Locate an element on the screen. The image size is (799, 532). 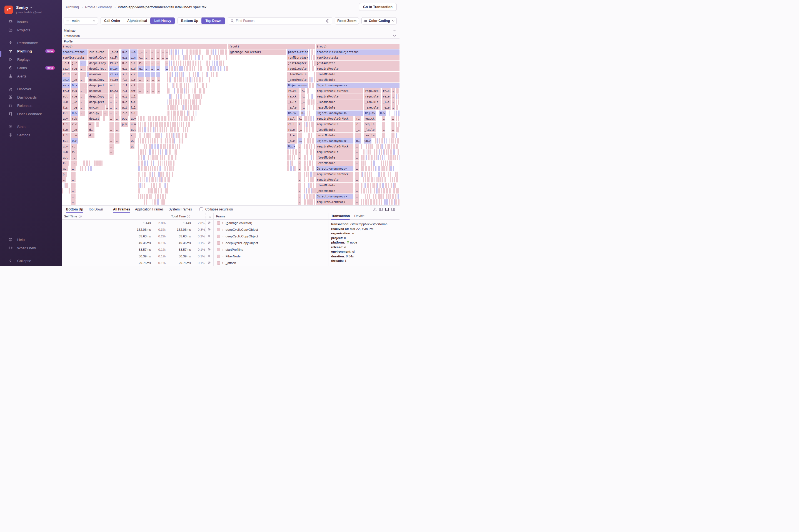
flame-frame: (root) is located at coordinates (272, 46).